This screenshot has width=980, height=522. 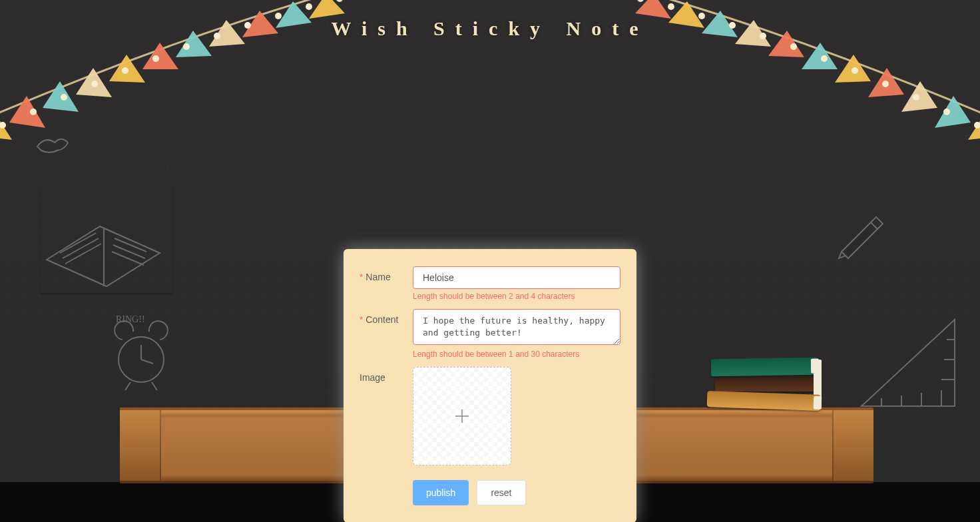 I want to click on content-error: Length should be between 1 and 30 charac…, so click(x=517, y=354).